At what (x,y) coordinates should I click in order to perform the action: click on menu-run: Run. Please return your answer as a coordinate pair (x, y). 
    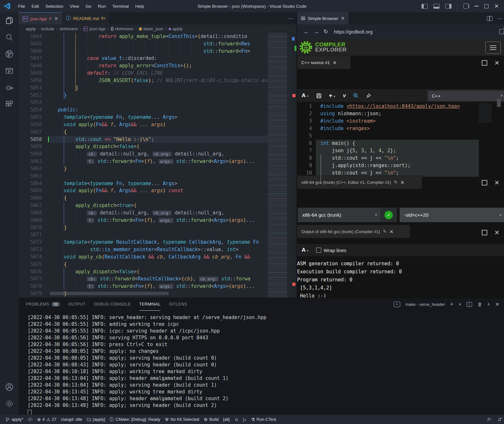
    Looking at the image, I should click on (102, 6).